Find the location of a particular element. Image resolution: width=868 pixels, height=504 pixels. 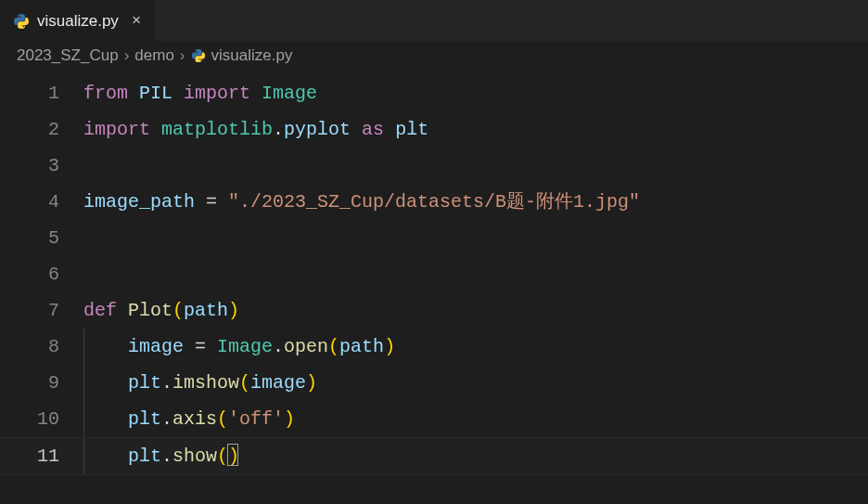

line-number: 4 is located at coordinates (42, 202).